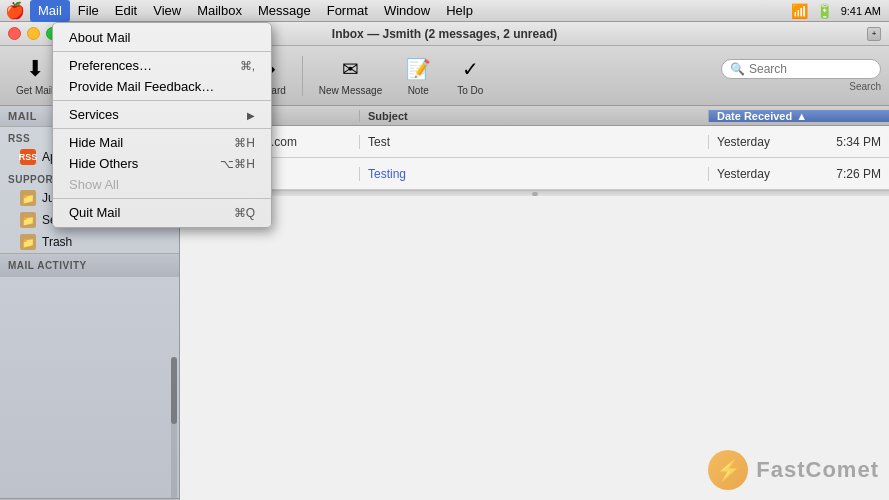 The image size is (889, 500). Describe the element at coordinates (174, 428) in the screenshot. I see `sidebar-scrollbar` at that location.